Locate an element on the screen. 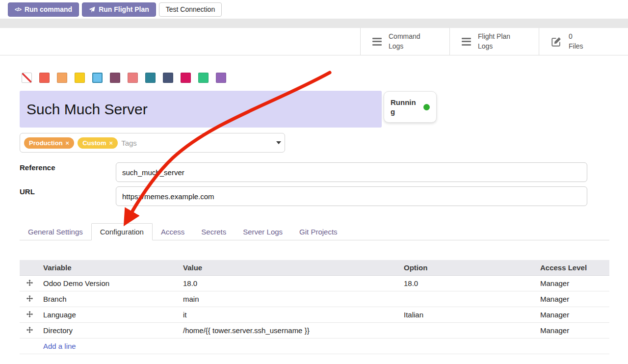  tab-bar: General Settings Configuration Access Se… is located at coordinates (314, 232).